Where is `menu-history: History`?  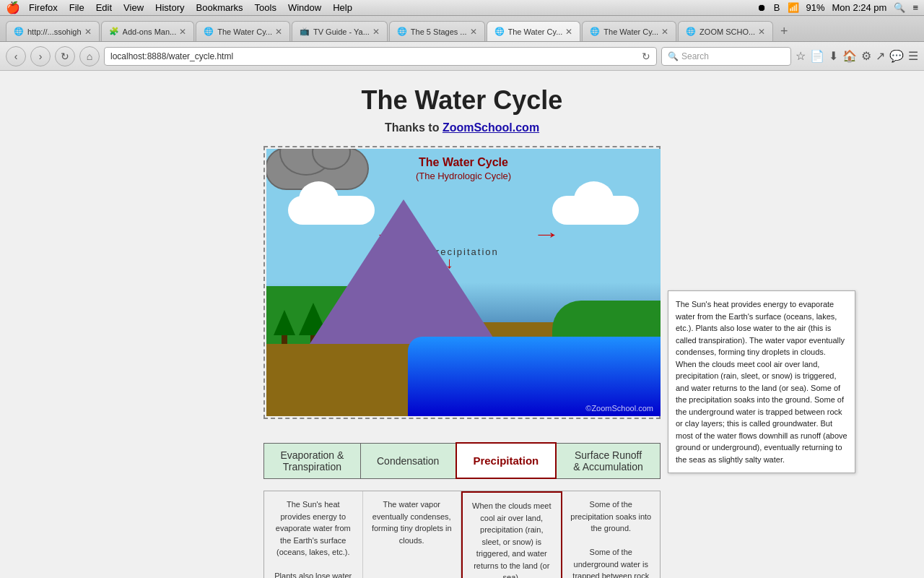 menu-history: History is located at coordinates (170, 7).